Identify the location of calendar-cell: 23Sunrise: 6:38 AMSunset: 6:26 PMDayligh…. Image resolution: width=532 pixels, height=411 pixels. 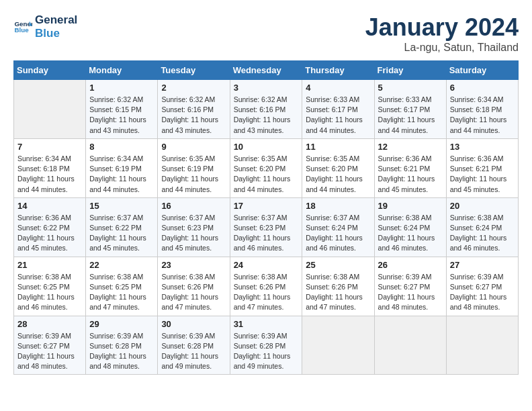
(193, 286).